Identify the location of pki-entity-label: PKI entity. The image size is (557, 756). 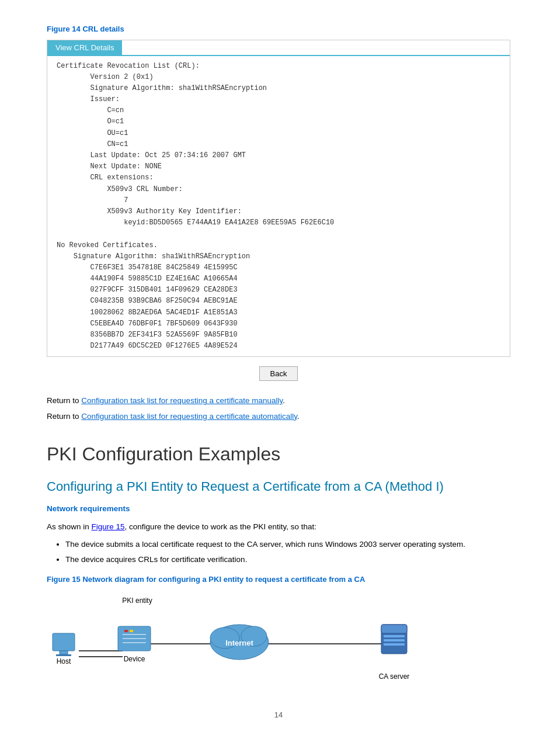
(137, 601).